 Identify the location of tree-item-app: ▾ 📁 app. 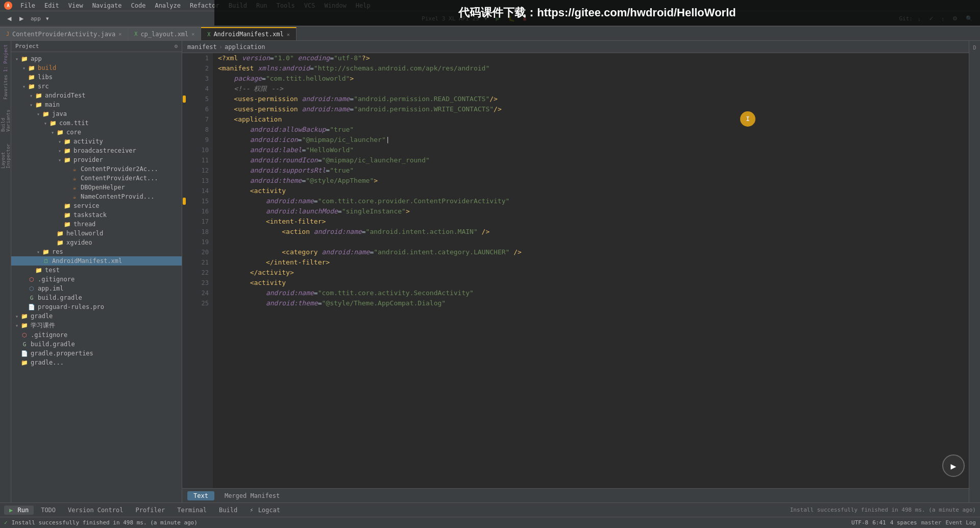
(96, 59).